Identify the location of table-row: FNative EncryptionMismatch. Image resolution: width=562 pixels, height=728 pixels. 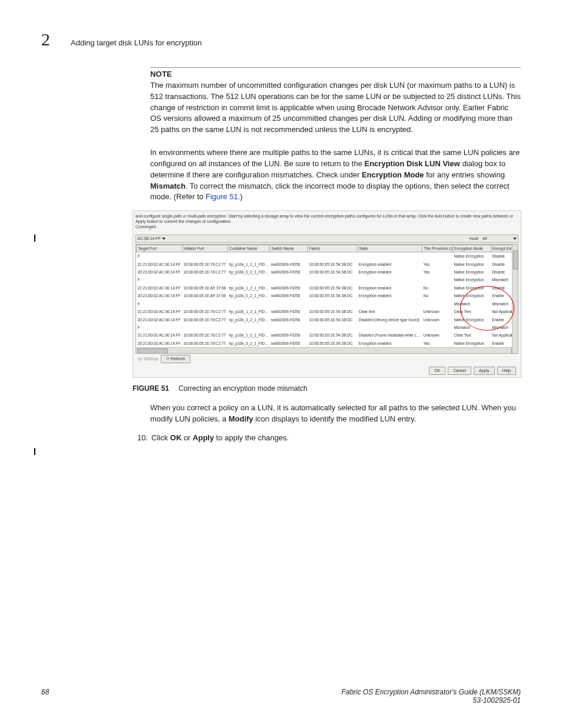
(328, 279).